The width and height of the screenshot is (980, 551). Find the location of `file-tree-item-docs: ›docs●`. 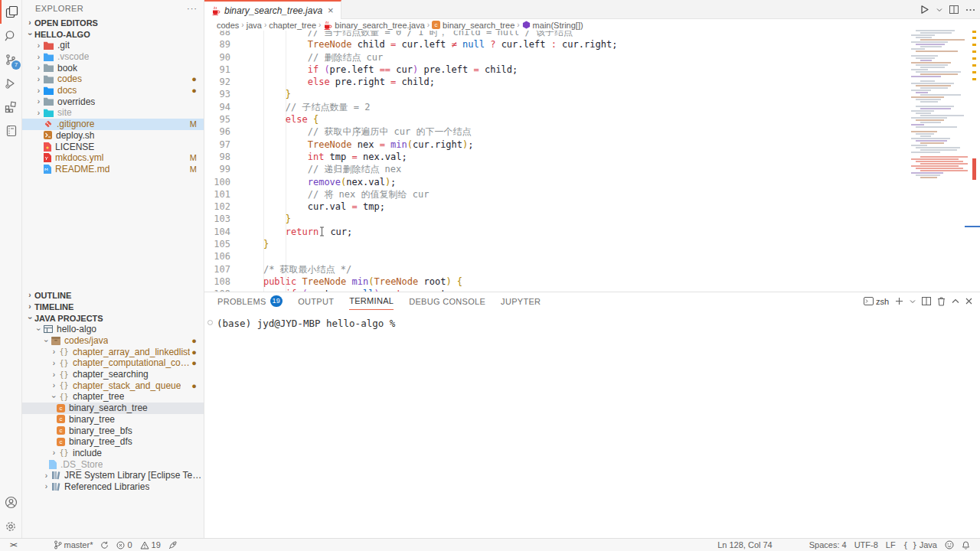

file-tree-item-docs: ›docs● is located at coordinates (113, 90).